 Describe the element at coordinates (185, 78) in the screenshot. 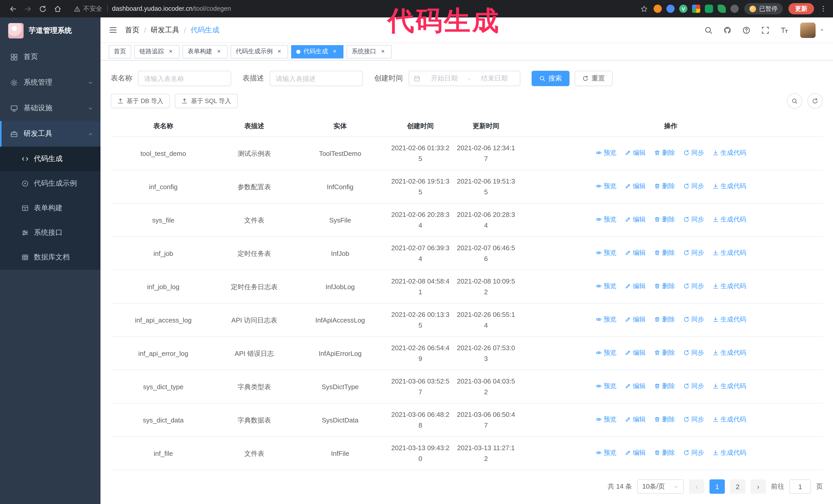

I see `table-name-input` at that location.